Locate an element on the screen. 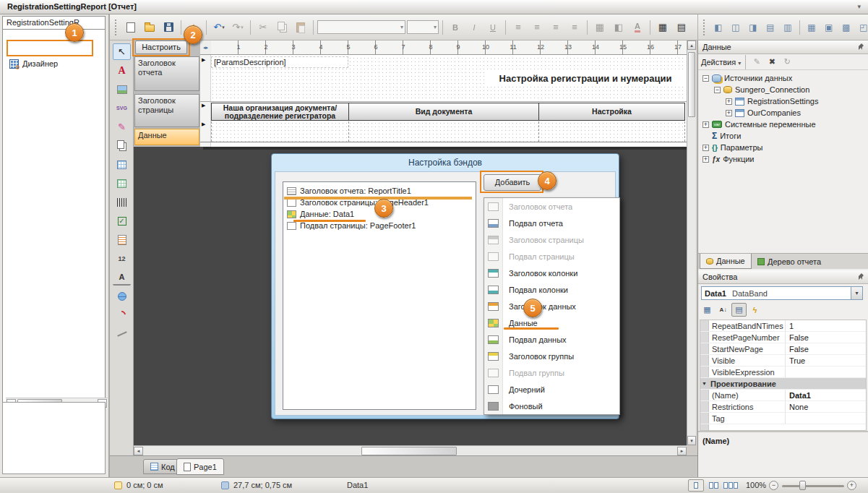 The height and width of the screenshot is (493, 868). report-page: ▶ ▶ ▶ [ParamsDescriprion] Настройка реги… is located at coordinates (444, 101).